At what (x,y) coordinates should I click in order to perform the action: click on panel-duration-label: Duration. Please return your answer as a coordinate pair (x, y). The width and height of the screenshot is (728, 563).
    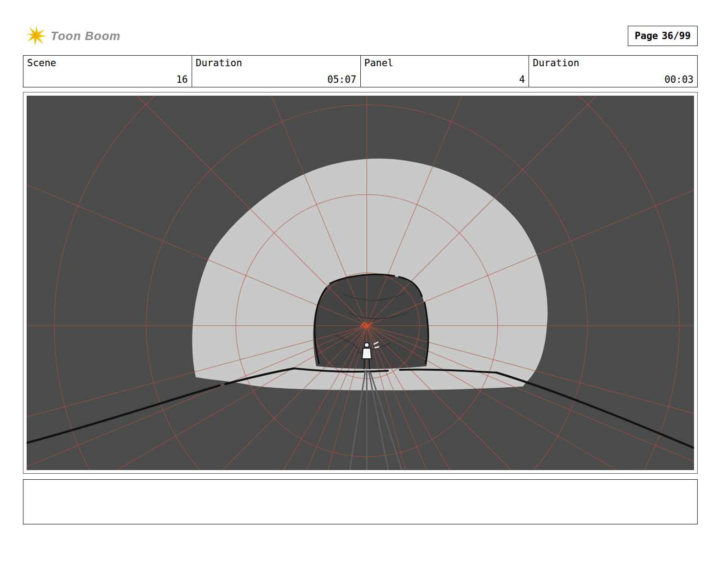
    Looking at the image, I should click on (613, 63).